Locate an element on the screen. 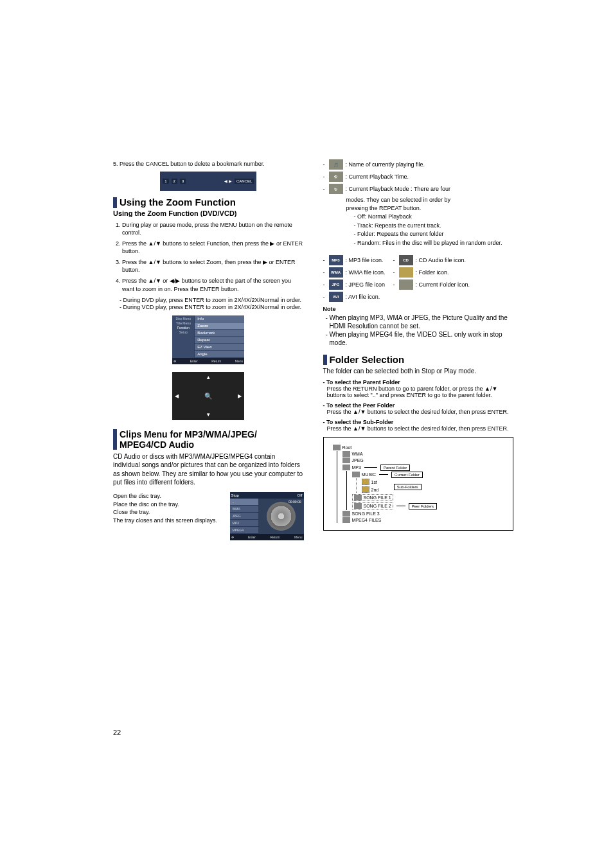 This screenshot has width=613, height=868. bookmark-cancel-label: CANCEL is located at coordinates (244, 181).